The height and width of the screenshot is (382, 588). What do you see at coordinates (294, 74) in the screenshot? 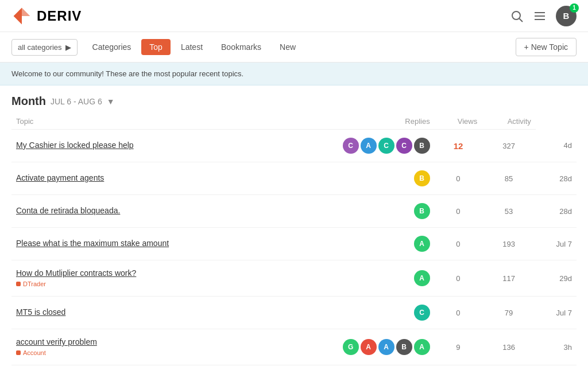
I see `welcome-banner: Welcome to our community! These are the …` at bounding box center [294, 74].